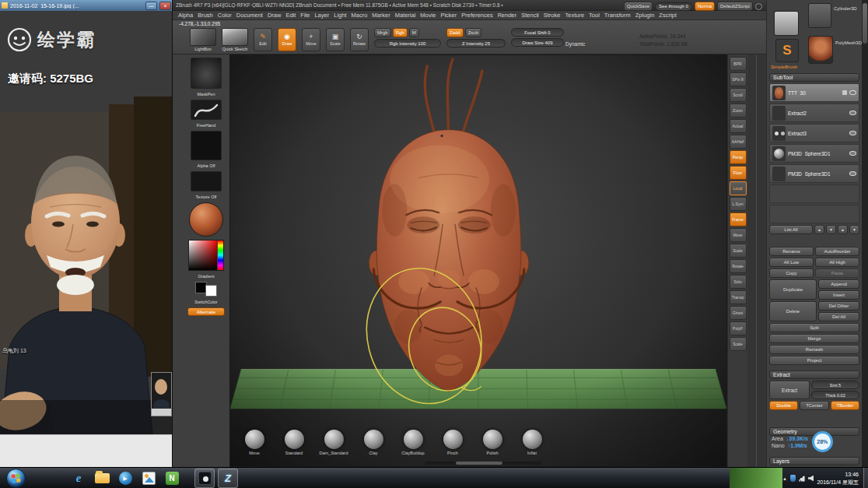  I want to click on mrgb-toggle: Mrgb, so click(383, 33).